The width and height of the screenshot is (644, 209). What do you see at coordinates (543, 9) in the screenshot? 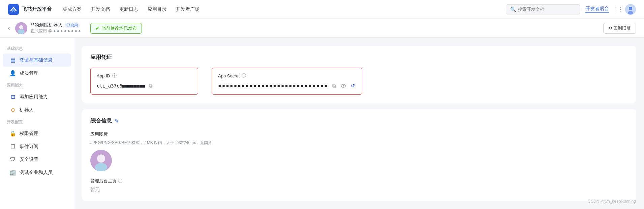
I see `search-box: 🔍` at bounding box center [543, 9].